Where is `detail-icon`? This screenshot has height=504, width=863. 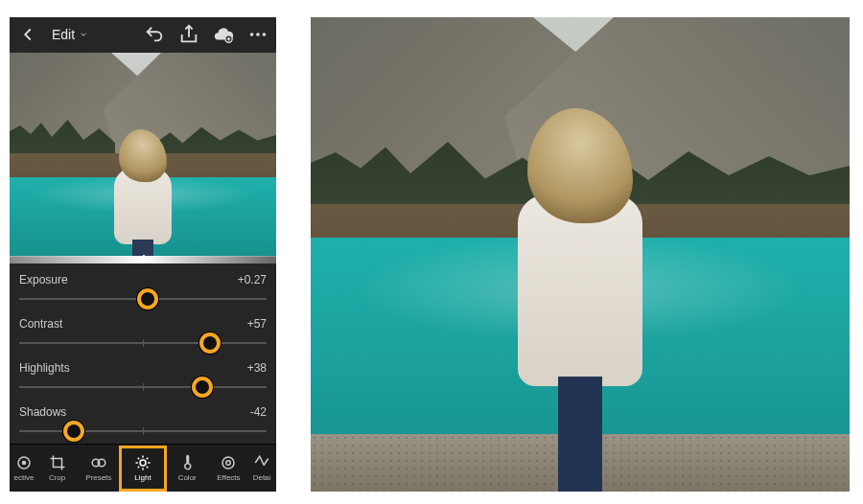 detail-icon is located at coordinates (262, 463).